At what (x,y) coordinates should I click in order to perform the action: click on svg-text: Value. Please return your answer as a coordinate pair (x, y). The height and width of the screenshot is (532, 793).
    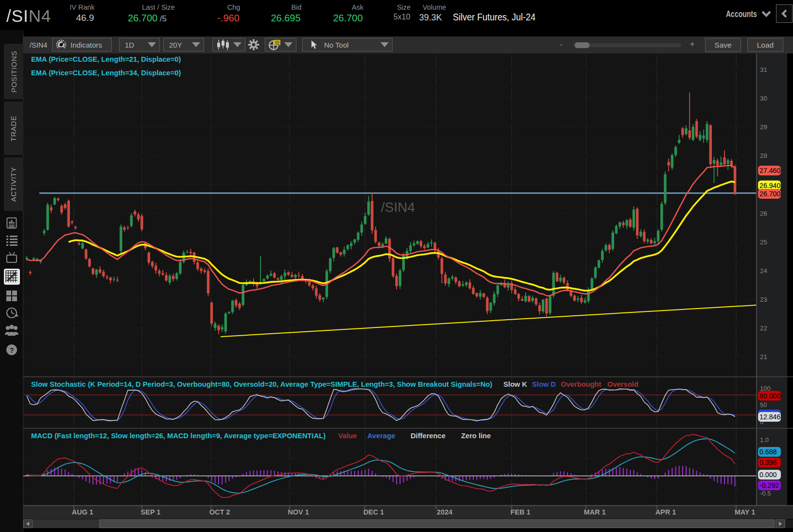
    Looking at the image, I should click on (347, 436).